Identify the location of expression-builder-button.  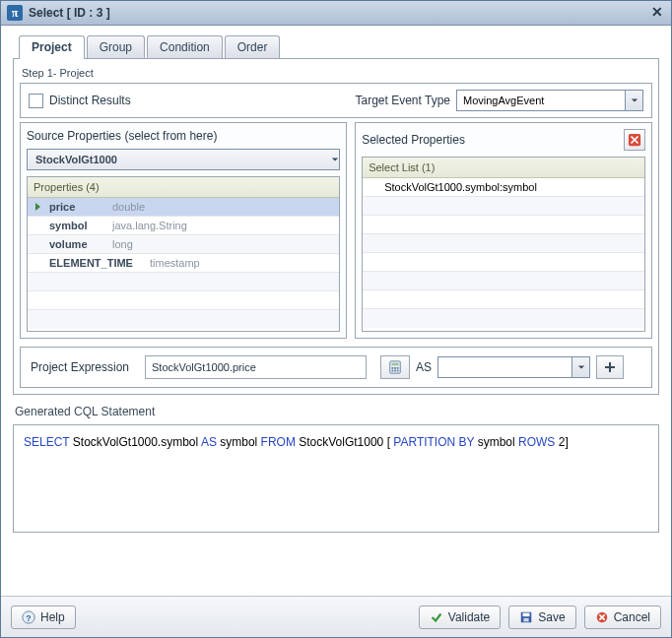
(395, 367).